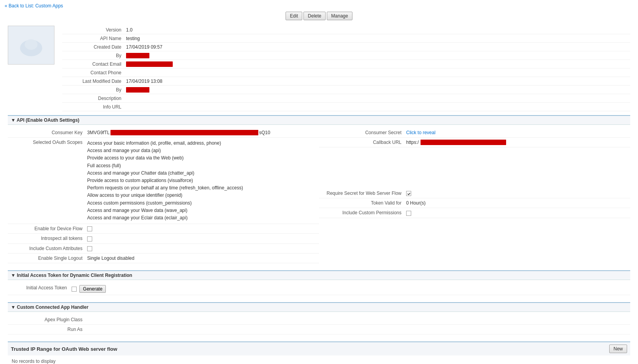  Describe the element at coordinates (377, 30) in the screenshot. I see `version-value: 1.0` at that location.